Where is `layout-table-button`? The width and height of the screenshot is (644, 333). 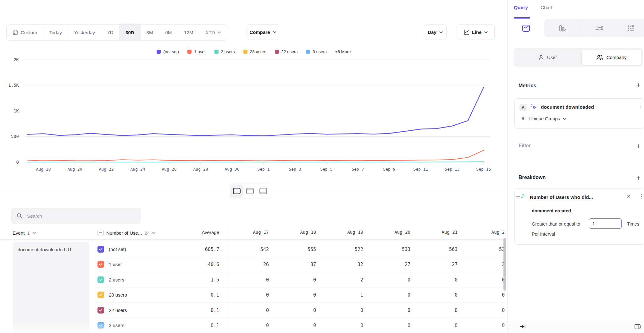
layout-table-button is located at coordinates (263, 191).